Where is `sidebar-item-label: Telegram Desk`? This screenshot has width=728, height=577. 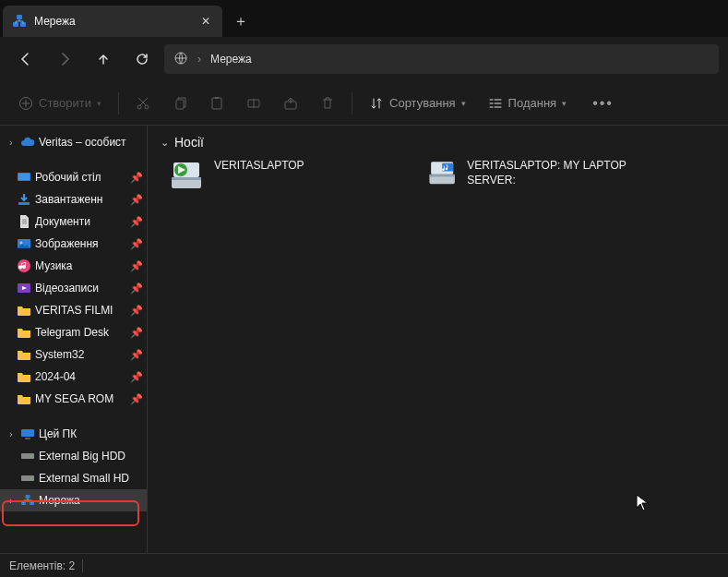
sidebar-item-label: Telegram Desk is located at coordinates (81, 332).